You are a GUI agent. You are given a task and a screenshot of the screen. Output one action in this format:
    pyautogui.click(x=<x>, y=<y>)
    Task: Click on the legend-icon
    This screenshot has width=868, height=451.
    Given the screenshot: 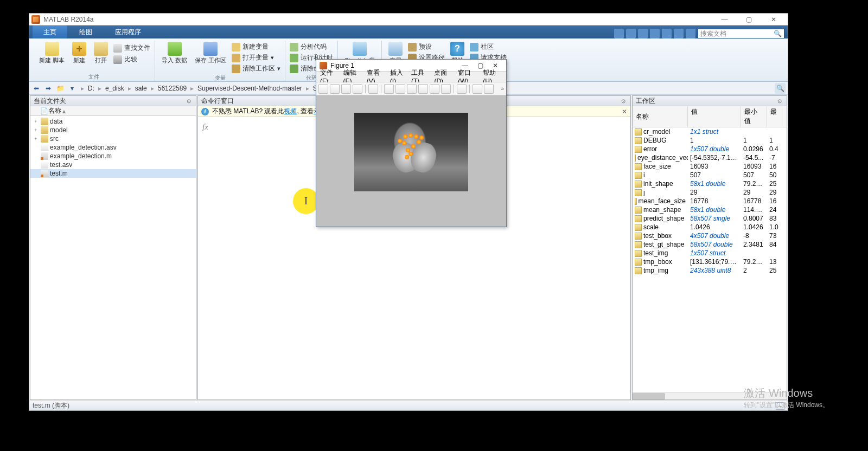 What is the action you would take?
    pyautogui.click(x=489, y=89)
    